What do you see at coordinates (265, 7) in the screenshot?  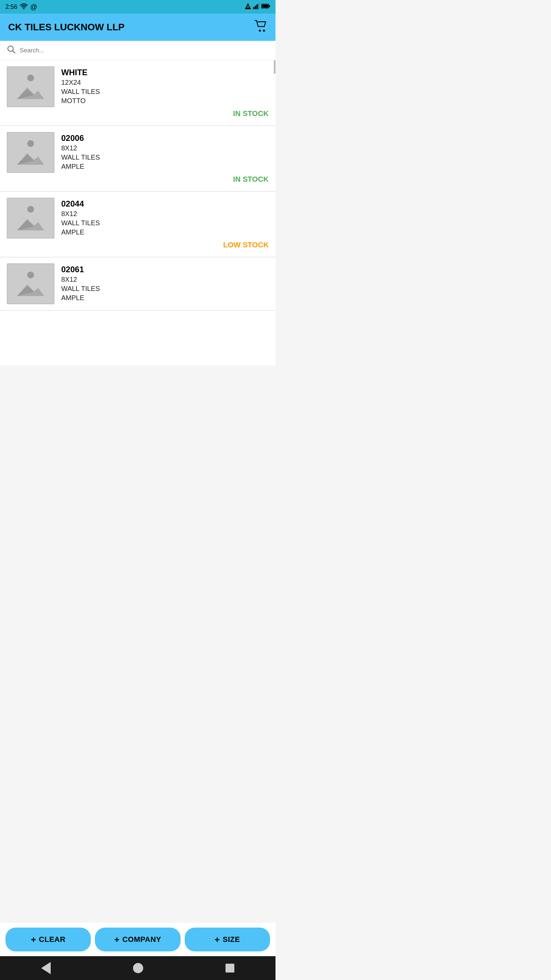 I see `battery-icon` at bounding box center [265, 7].